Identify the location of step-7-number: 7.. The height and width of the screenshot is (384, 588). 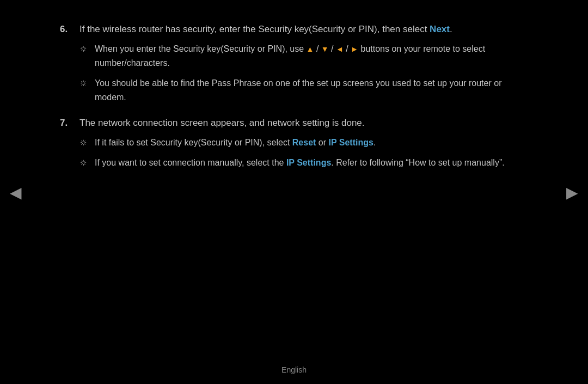
(70, 146).